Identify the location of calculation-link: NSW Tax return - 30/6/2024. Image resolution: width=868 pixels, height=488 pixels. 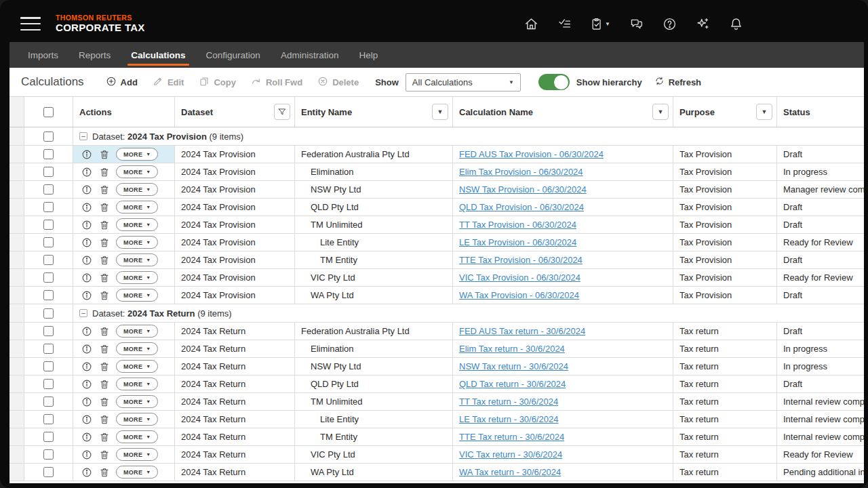
(514, 366).